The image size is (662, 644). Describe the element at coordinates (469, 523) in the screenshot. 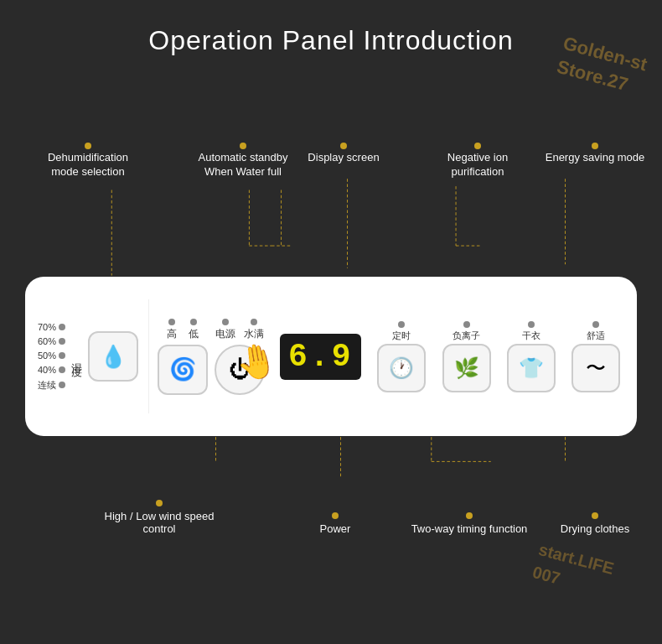

I see `annotation-timing: Two-way timing function` at that location.